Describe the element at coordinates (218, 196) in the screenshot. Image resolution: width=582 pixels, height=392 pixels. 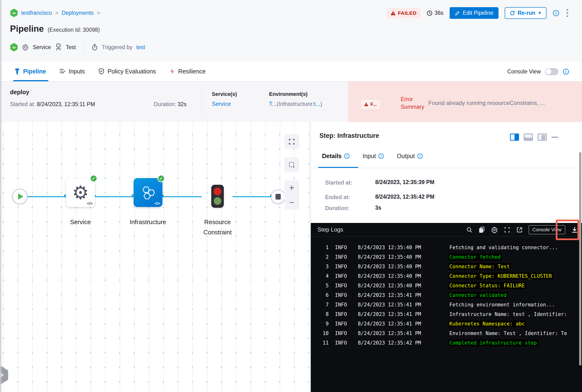
I see `node-resource-constraint` at that location.